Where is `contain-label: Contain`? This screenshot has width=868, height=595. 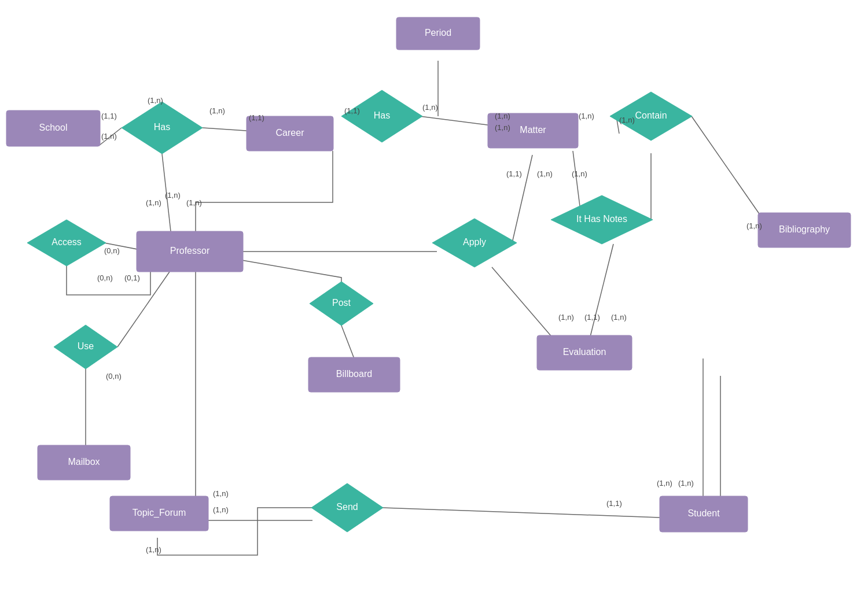 contain-label: Contain is located at coordinates (650, 116).